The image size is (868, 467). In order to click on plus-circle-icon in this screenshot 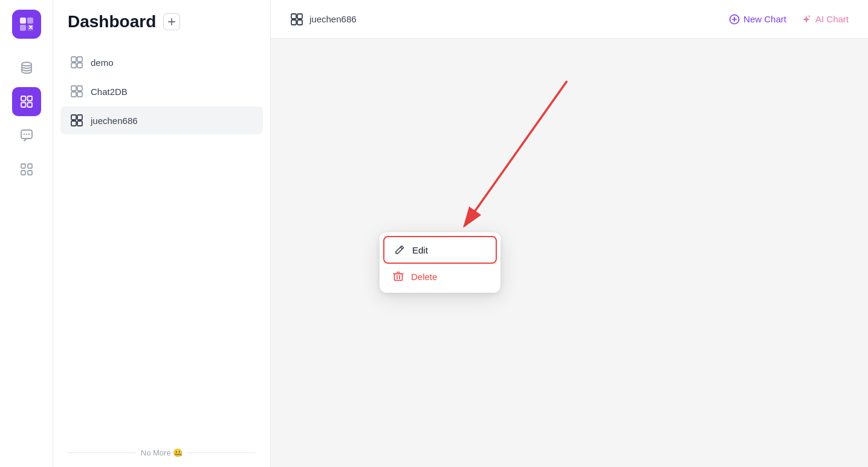, I will do `click(734, 19)`.